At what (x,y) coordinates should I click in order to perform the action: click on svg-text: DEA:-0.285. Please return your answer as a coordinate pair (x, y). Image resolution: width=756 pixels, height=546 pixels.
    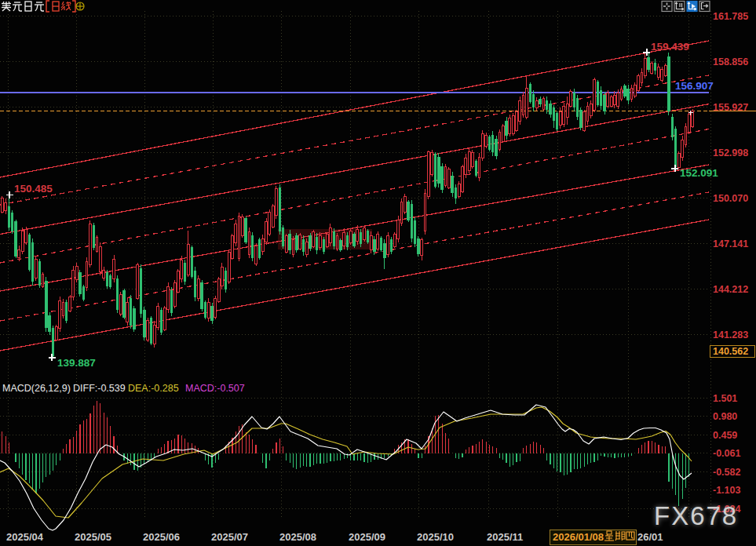
    Looking at the image, I should click on (154, 388).